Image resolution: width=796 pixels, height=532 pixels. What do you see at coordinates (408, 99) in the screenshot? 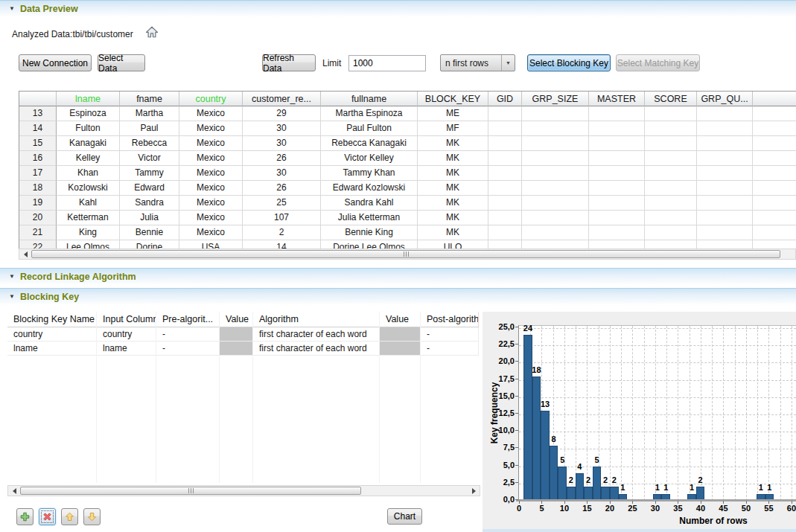
I see `table-header-row: lnamefnamecountrycustomer_re...fullnameB…` at bounding box center [408, 99].